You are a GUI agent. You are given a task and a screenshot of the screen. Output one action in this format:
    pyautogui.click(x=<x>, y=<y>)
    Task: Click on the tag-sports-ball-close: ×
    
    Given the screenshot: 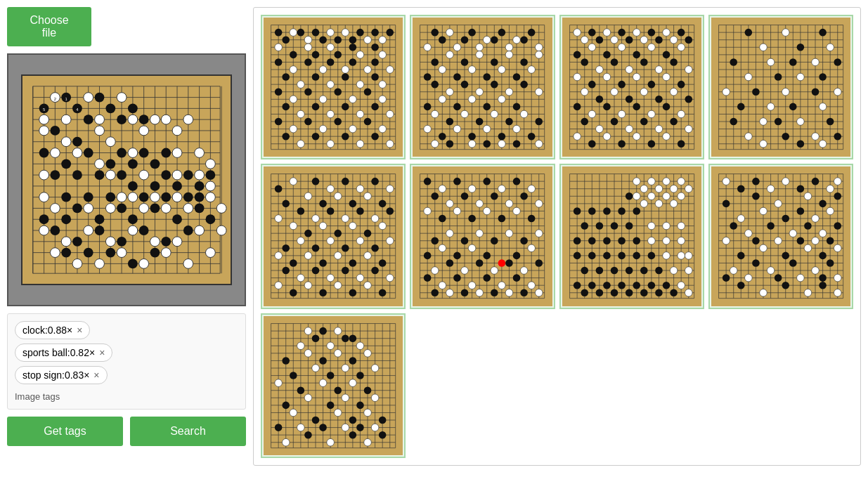 What is the action you would take?
    pyautogui.click(x=102, y=353)
    